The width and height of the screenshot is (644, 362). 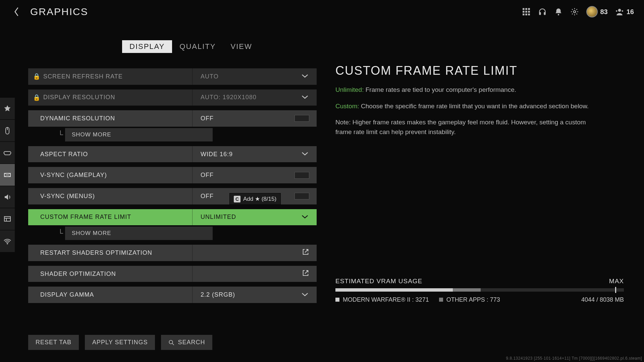 What do you see at coordinates (172, 274) in the screenshot?
I see `row-shader-optimization: SHADER OPTIMIZATION` at bounding box center [172, 274].